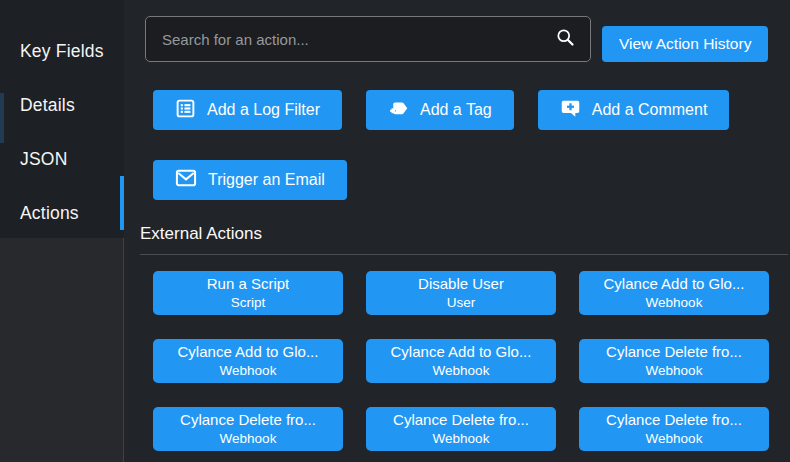 This screenshot has height=462, width=790. Describe the element at coordinates (248, 284) in the screenshot. I see `action-title: Run a Script` at that location.